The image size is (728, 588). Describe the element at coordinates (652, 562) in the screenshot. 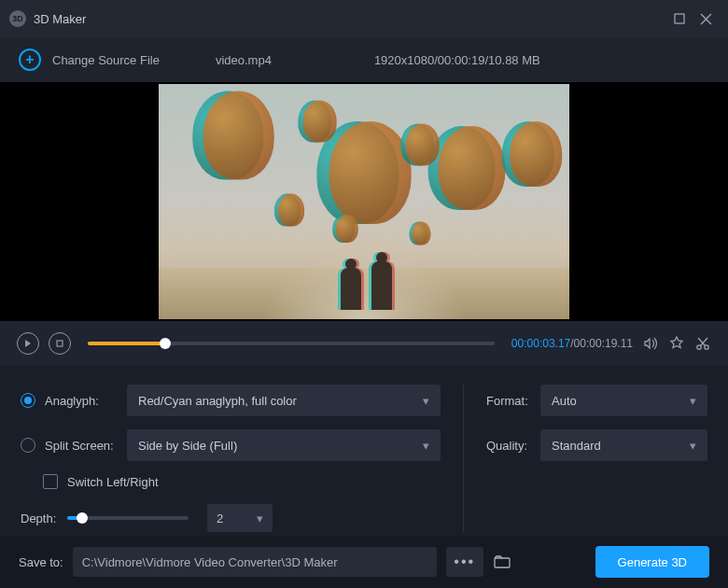

I see `generate-button: Generate 3D` at that location.